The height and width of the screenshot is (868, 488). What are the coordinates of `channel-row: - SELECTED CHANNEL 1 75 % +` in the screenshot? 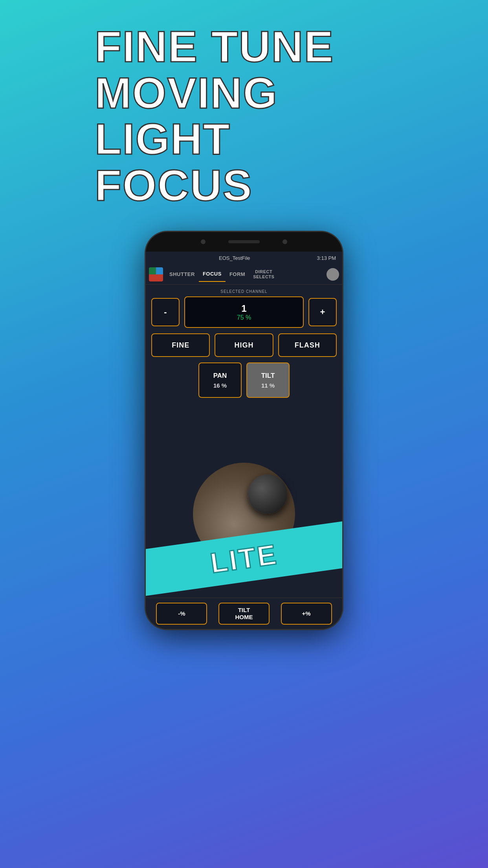 It's located at (244, 312).